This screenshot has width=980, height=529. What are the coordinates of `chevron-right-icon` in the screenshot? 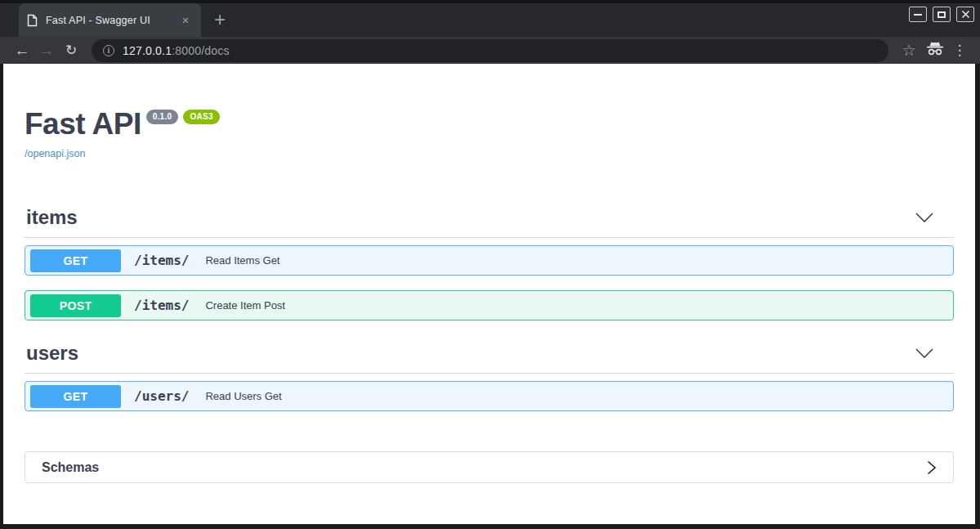 It's located at (932, 468).